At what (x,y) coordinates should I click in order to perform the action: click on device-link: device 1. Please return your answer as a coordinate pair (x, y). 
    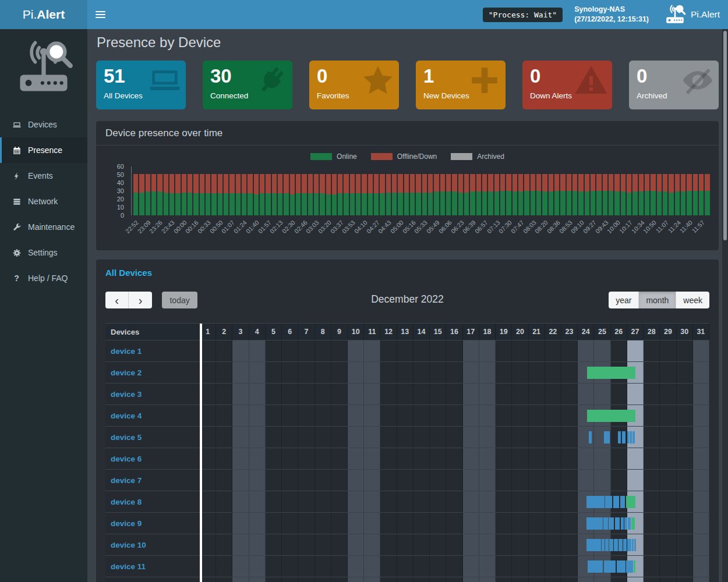
    Looking at the image, I should click on (126, 352).